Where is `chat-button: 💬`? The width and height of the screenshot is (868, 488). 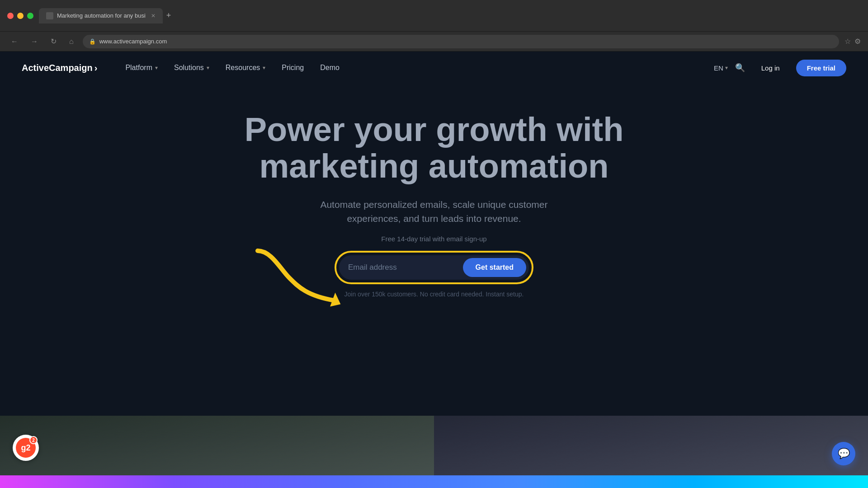
chat-button: 💬 is located at coordinates (844, 454).